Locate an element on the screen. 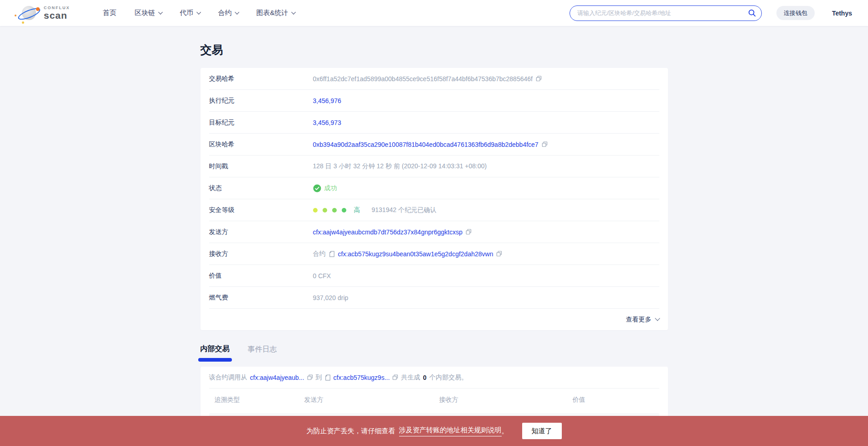 The width and height of the screenshot is (868, 446). internal-tx-table-header: 追溯类型 发送方 接收方 价值 is located at coordinates (434, 400).